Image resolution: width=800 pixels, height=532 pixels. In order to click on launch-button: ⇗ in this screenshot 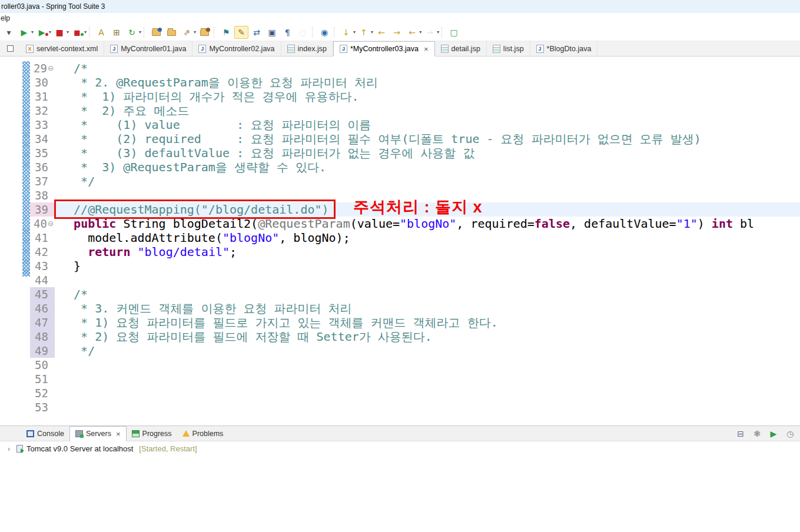, I will do `click(187, 32)`.